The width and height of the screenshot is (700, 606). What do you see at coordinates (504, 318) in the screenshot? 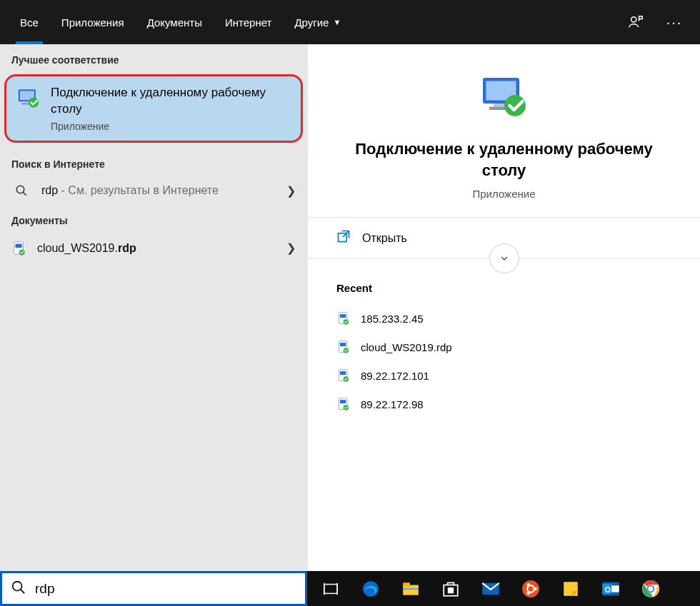
I see `recent-item: 185.233.2.45` at bounding box center [504, 318].